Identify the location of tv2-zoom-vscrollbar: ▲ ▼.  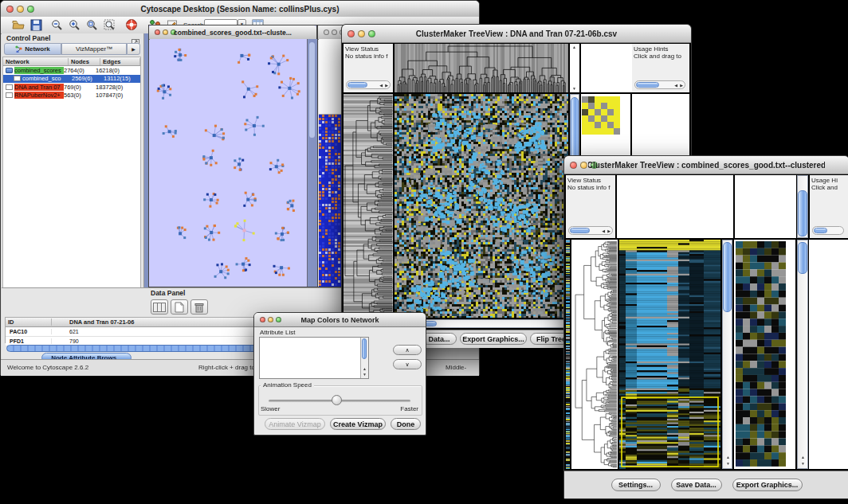
(803, 354).